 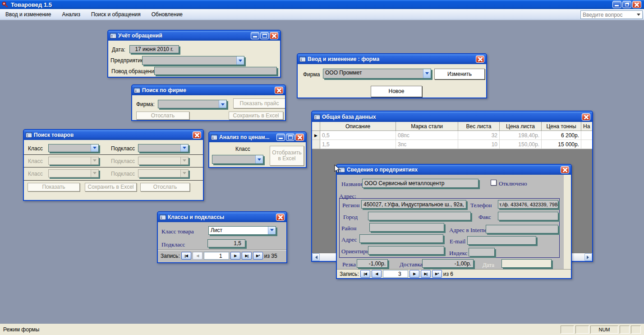 What do you see at coordinates (264, 36) in the screenshot?
I see `uchet-maximize-button` at bounding box center [264, 36].